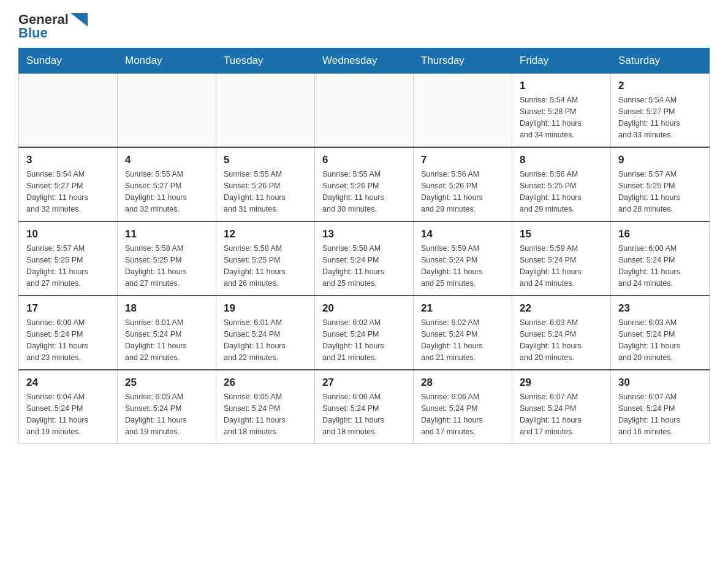 The height and width of the screenshot is (563, 728). I want to click on calendar-cell: 14Sunrise: 5:59 AMSunset: 5:24 PMDayligh…, so click(463, 259).